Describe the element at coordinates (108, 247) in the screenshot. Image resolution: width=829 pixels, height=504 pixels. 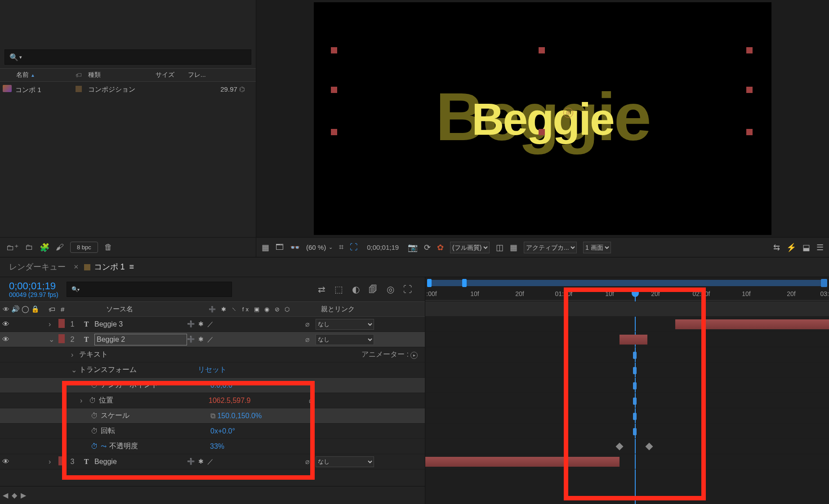
I see `trash-icon: 🗑` at that location.